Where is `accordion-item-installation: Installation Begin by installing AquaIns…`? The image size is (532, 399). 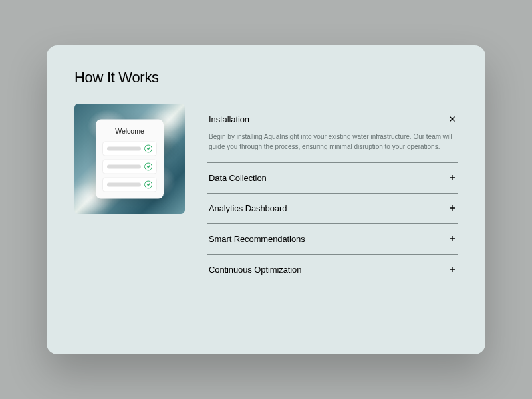 accordion-item-installation: Installation Begin by installing AquaIns… is located at coordinates (332, 133).